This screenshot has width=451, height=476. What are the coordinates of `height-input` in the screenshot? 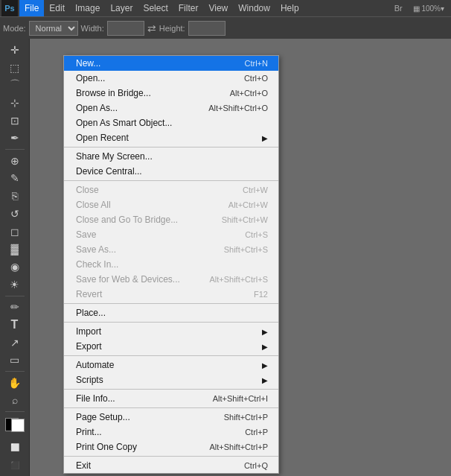 It's located at (207, 28).